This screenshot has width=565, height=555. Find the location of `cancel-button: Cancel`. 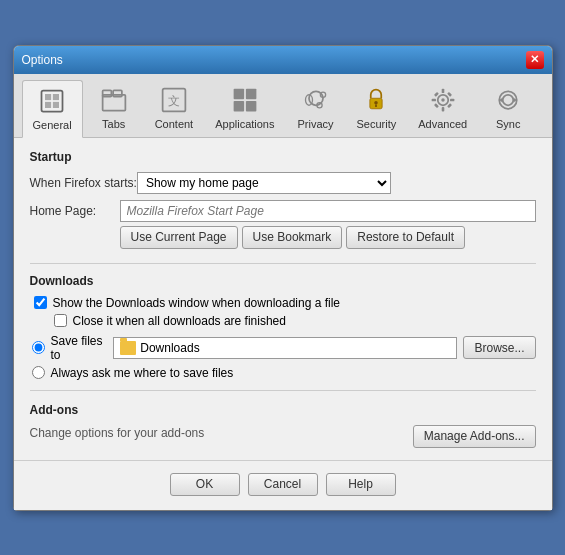

cancel-button: Cancel is located at coordinates (283, 484).